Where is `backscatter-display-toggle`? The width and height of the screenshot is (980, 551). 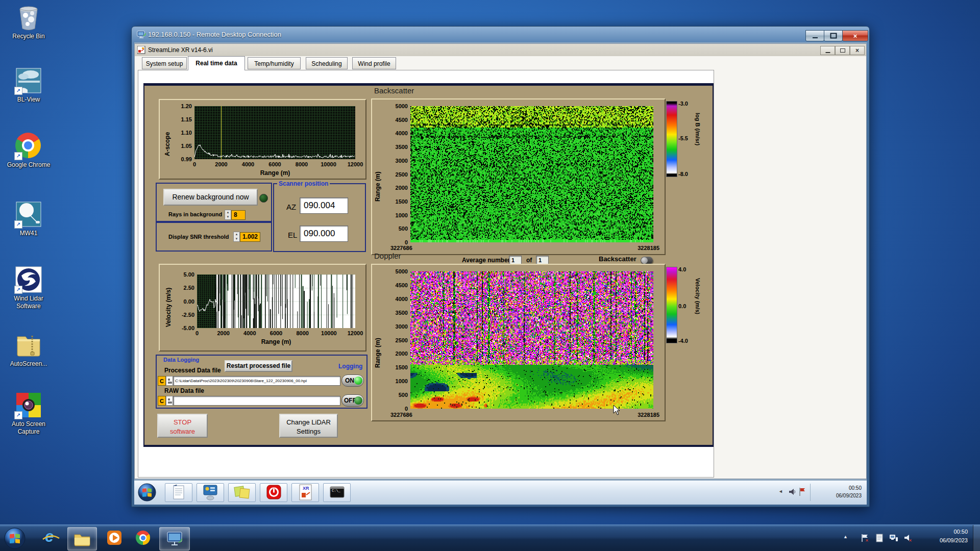
backscatter-display-toggle is located at coordinates (647, 260).